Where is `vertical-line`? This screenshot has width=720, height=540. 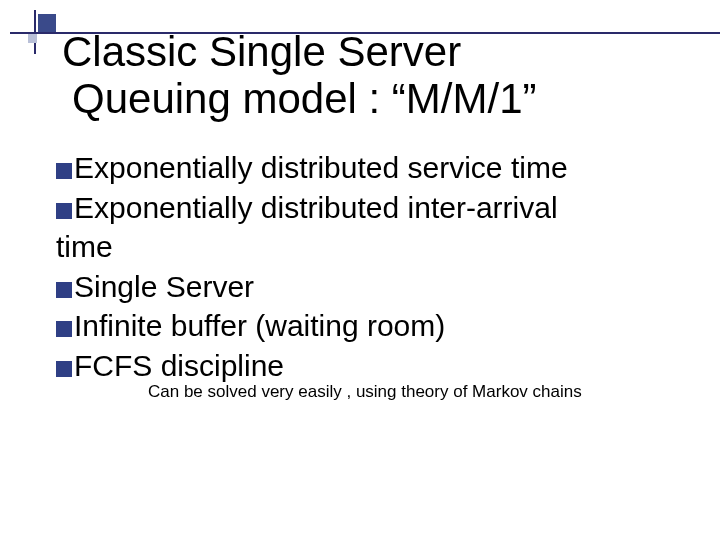
vertical-line is located at coordinates (35, 32).